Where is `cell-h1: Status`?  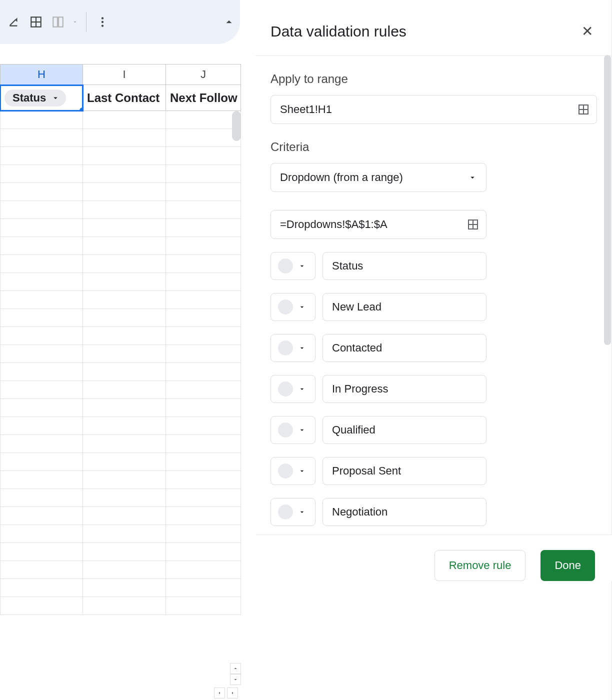 cell-h1: Status is located at coordinates (42, 98).